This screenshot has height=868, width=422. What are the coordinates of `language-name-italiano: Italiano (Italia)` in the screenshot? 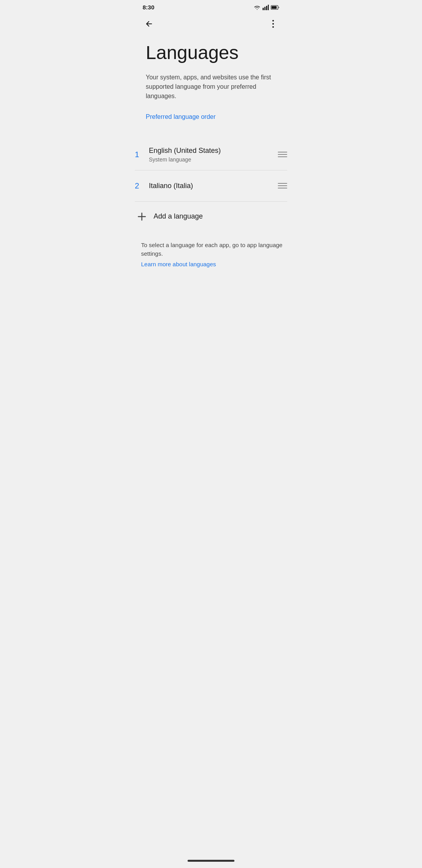 It's located at (211, 186).